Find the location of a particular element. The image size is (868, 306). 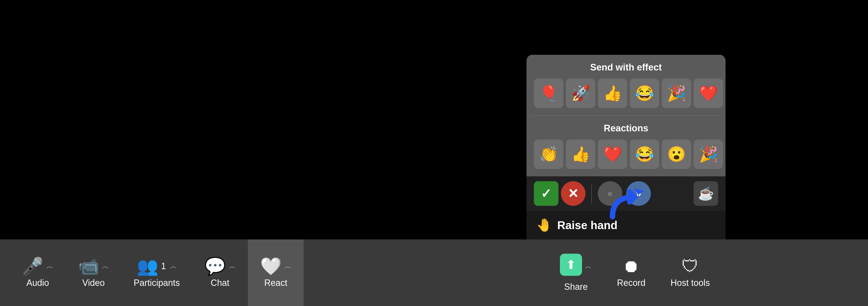

toolbar-right: ⬆ ︿ Share ⏺ Record 🛡 Host tools is located at coordinates (703, 273).